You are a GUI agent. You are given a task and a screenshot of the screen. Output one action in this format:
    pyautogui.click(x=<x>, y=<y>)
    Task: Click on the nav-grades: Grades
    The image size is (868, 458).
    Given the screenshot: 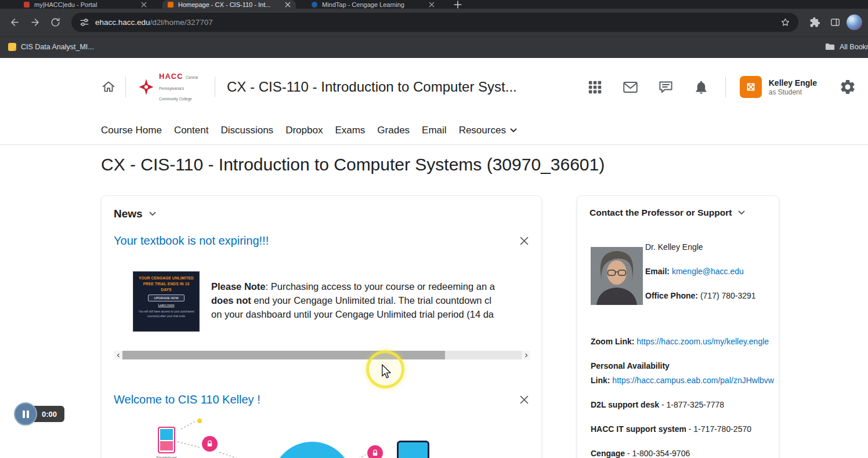 What is the action you would take?
    pyautogui.click(x=393, y=130)
    